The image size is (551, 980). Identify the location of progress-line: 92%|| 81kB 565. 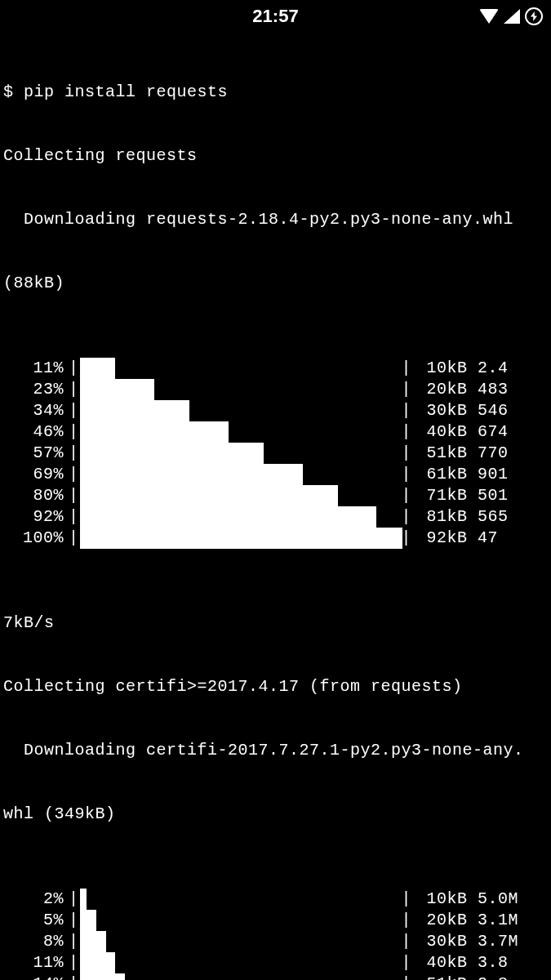
(276, 517).